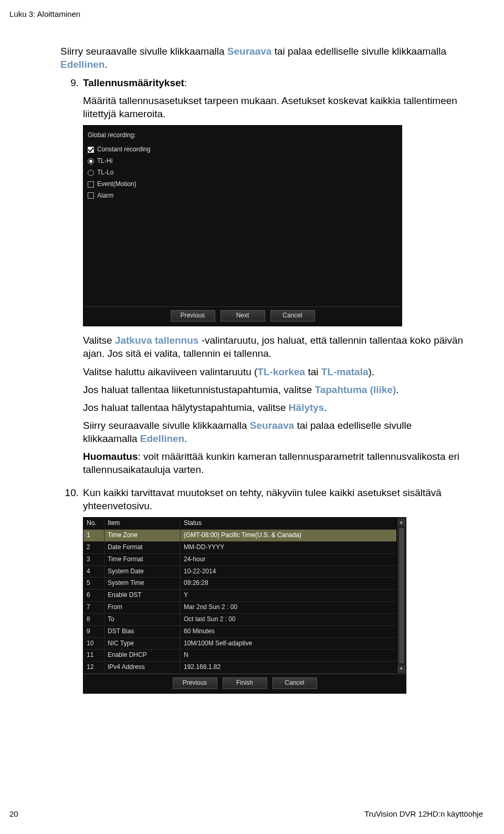 The width and height of the screenshot is (504, 834). Describe the element at coordinates (133, 83) in the screenshot. I see `item9-title: Tallennusmääritykset` at that location.